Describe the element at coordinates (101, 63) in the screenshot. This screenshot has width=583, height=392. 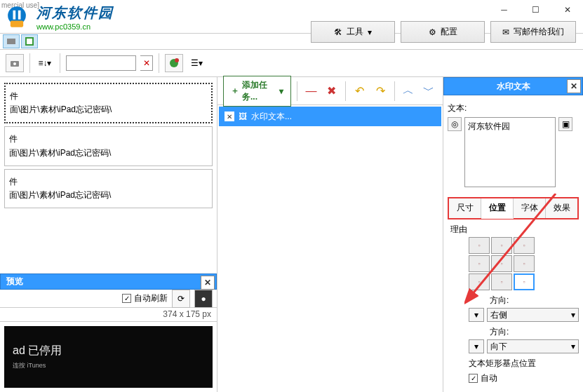
I see `filter-input` at that location.